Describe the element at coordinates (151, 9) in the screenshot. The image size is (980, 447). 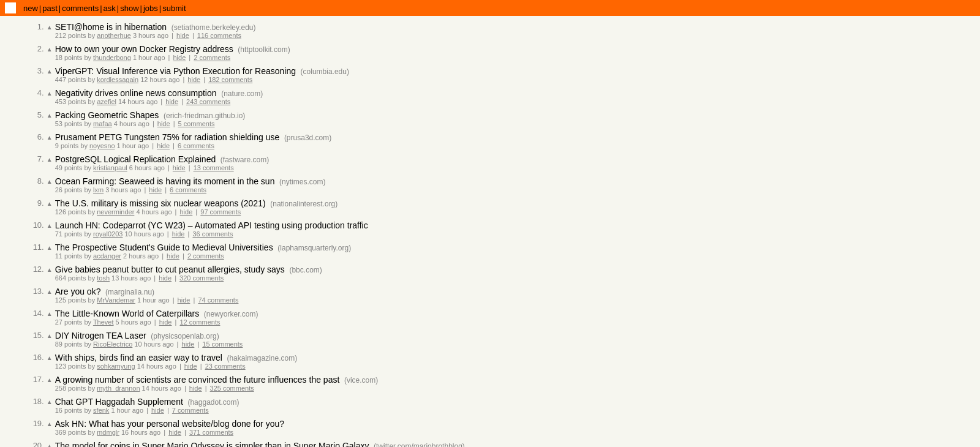
I see `nav-jobs: jobs` at that location.